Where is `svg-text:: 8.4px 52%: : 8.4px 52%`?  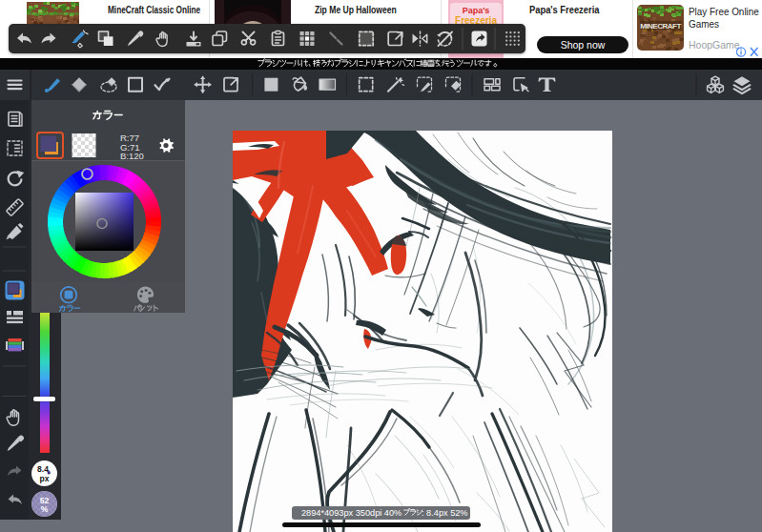
svg-text:: 8.4px 52%: : 8.4px 52% is located at coordinates (444, 513).